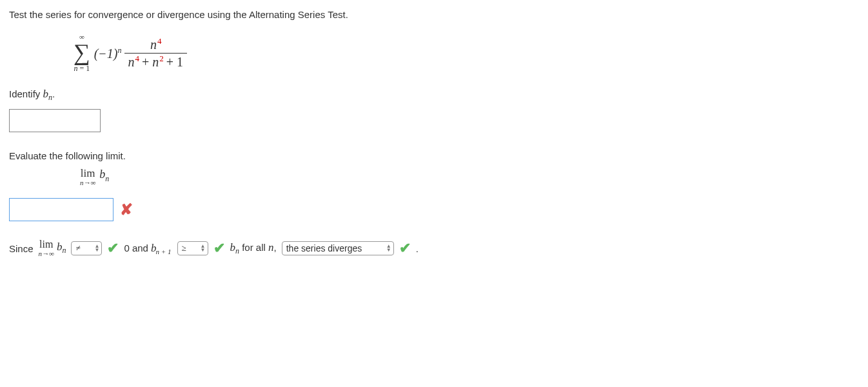 This screenshot has height=387, width=868. I want to click on comparison-dropdown-2: ≥ ▲▼, so click(193, 248).